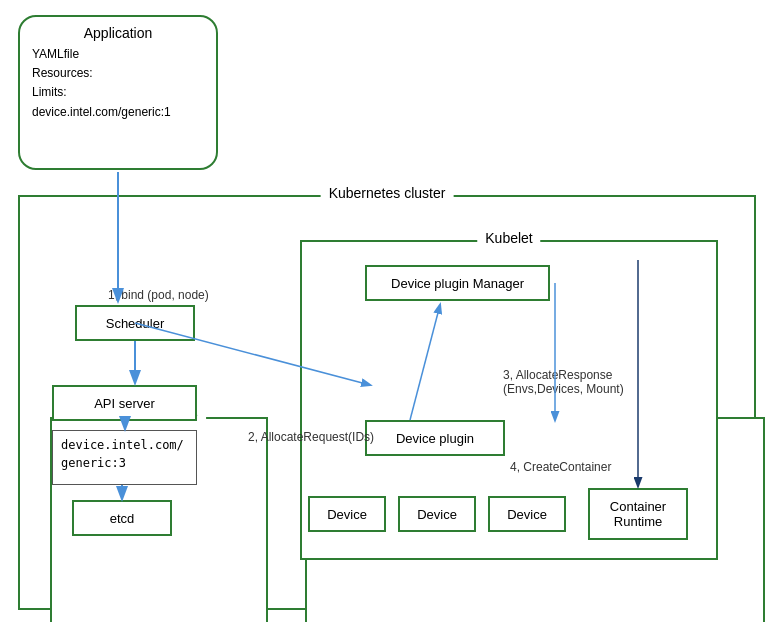  What do you see at coordinates (458, 284) in the screenshot?
I see `dpm-label: Device plugin Manager` at bounding box center [458, 284].